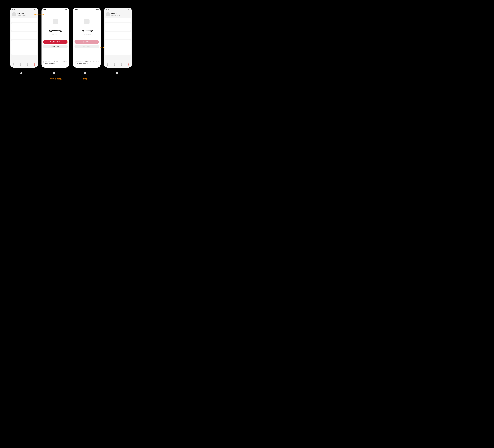  Describe the element at coordinates (87, 42) in the screenshot. I see `login-loading-button: 正在登录…` at that location.